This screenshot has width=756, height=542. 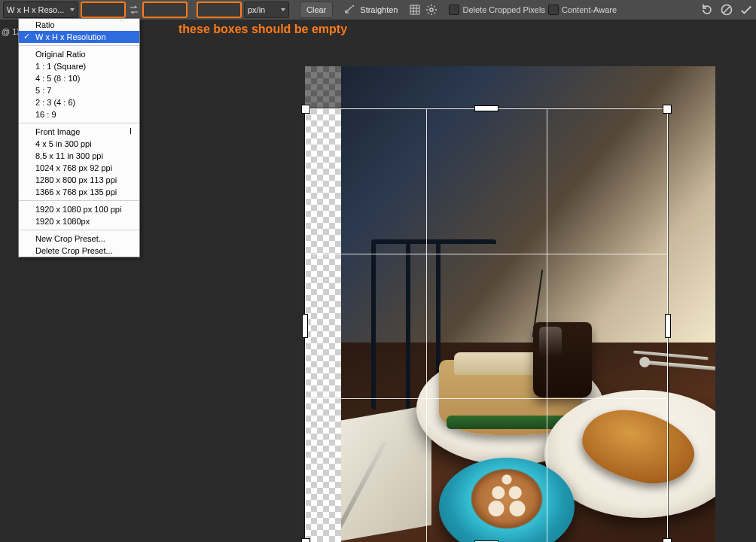 What do you see at coordinates (41, 10) in the screenshot?
I see `aspect-ratio-dropdown: W x H x Reso...` at bounding box center [41, 10].